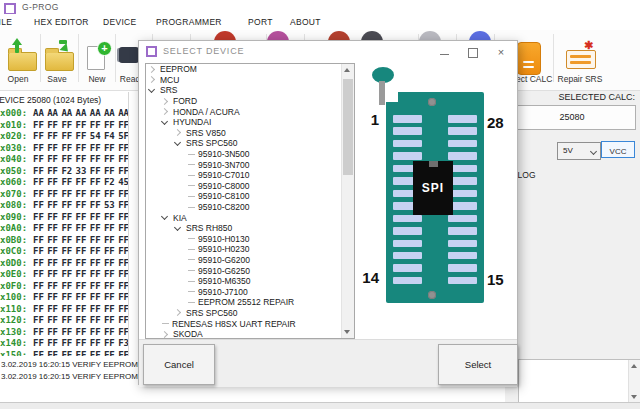 This screenshot has height=409, width=640. I want to click on tree-item-renesas-h8sx-uart-repair: RENESAS H8SX UART REPAIR, so click(250, 324).